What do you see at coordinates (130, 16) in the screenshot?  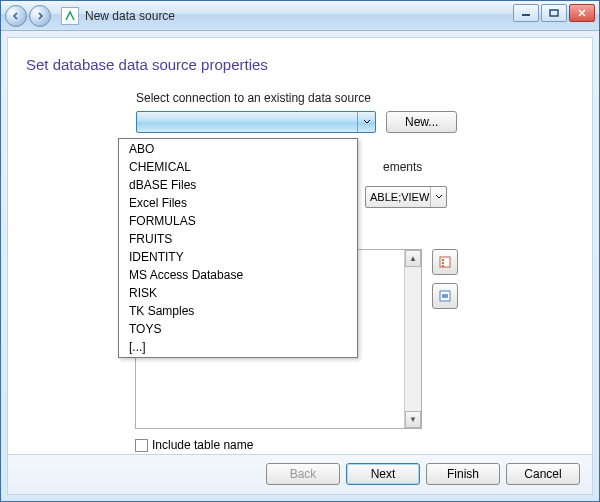 I see `window-title: New data source` at bounding box center [130, 16].